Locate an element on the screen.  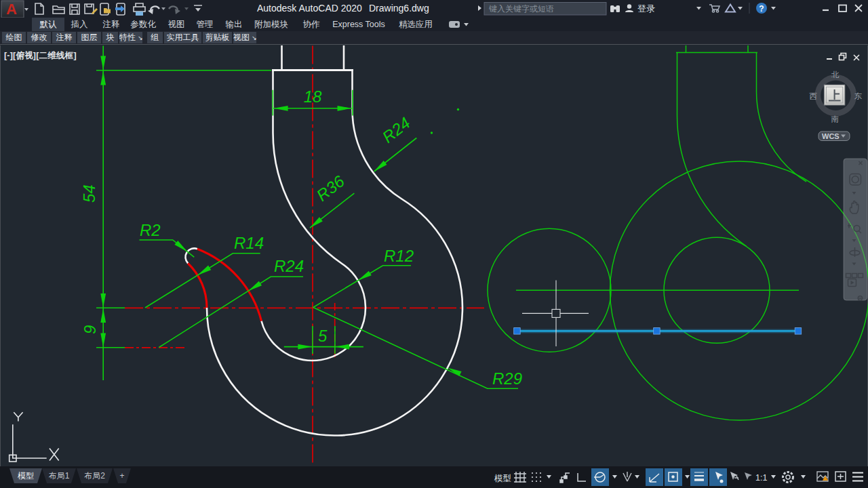
svg-text: 键入关键字或短语 is located at coordinates (521, 9).